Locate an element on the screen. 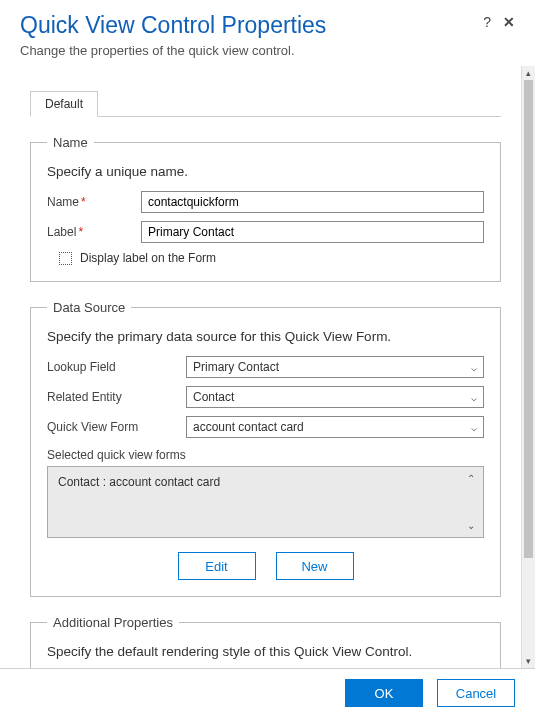 The image size is (535, 717). related-entity-label: Related Entity is located at coordinates (114, 397).